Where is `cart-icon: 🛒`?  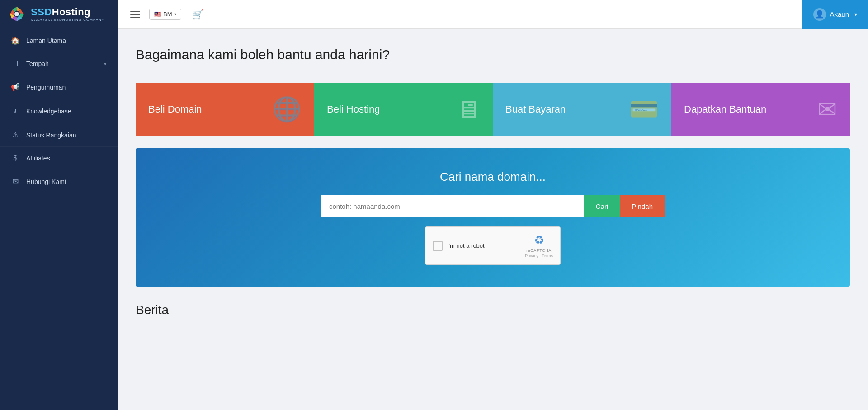 cart-icon: 🛒 is located at coordinates (198, 14).